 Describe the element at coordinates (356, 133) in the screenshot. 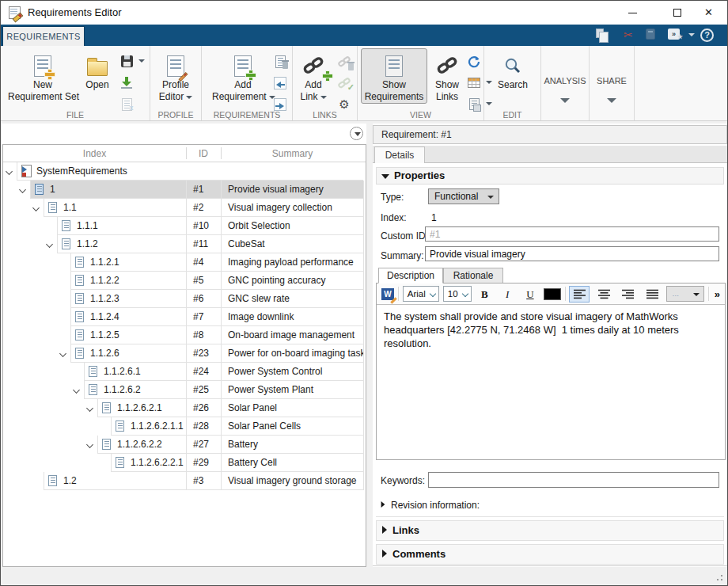

I see `collapse-panel-icon` at that location.